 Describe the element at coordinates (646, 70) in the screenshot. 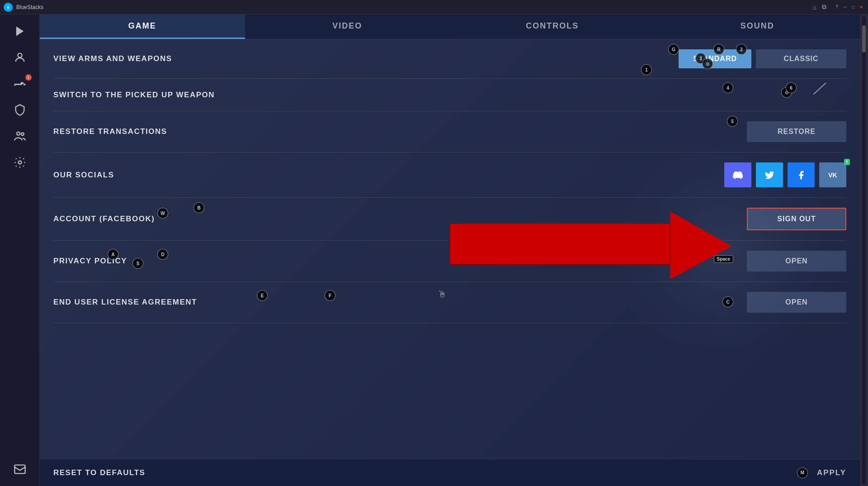

I see `key-1-overlay: 1` at that location.